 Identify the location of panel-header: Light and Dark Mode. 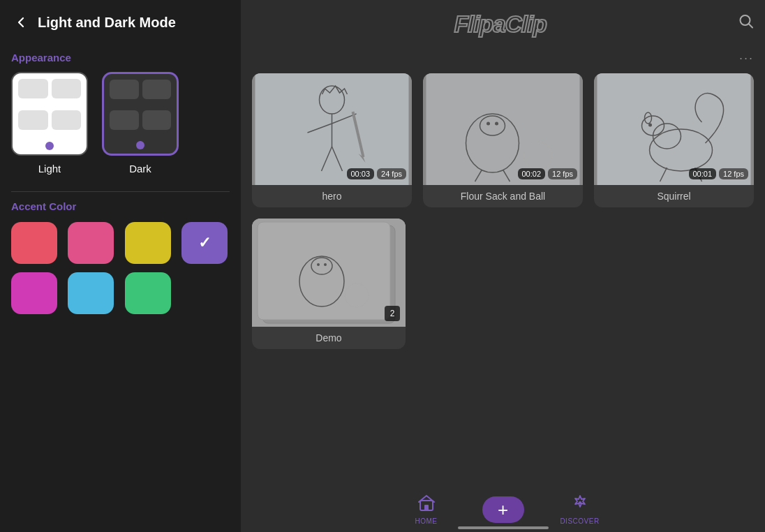
(120, 22).